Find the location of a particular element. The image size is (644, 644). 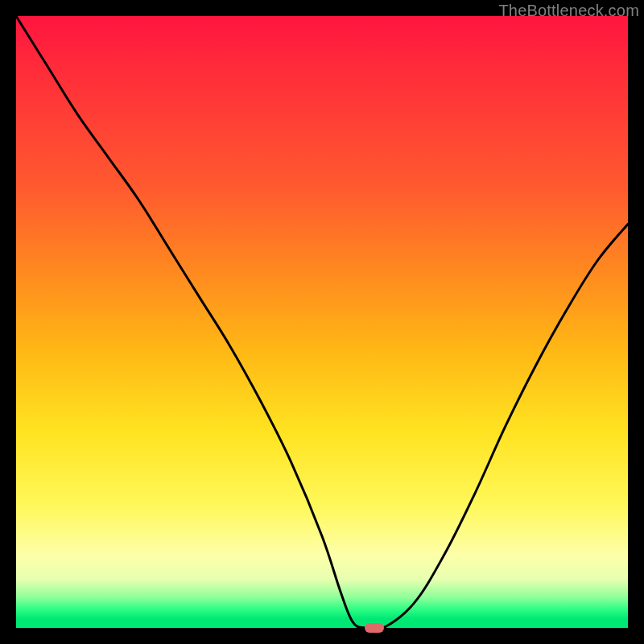

optimum-marker is located at coordinates (374, 628).